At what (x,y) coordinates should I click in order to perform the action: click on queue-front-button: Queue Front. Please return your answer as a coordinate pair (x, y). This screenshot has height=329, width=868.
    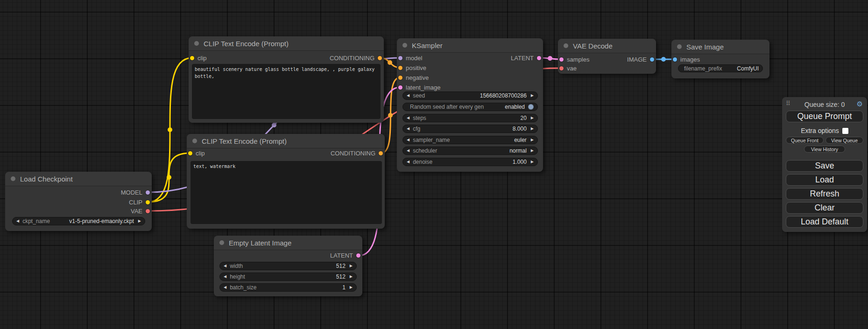
    Looking at the image, I should click on (805, 140).